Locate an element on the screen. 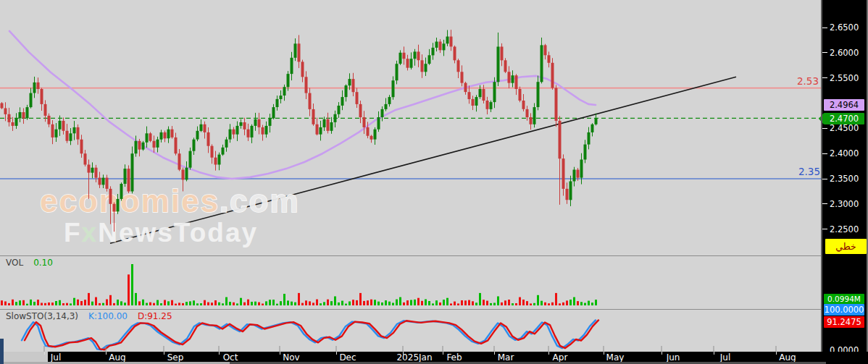 The height and width of the screenshot is (364, 868). watermark-brand: economies.com is located at coordinates (170, 201).